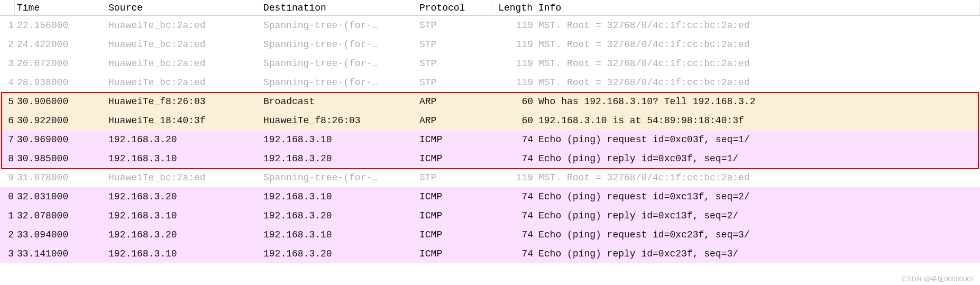 The height and width of the screenshot is (285, 980). I want to click on cell-info: Echo (ping) request id=0xc13f, seq=2/, so click(758, 197).